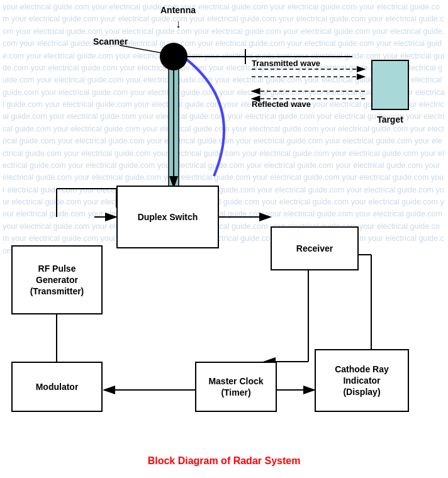 The image size is (448, 478). What do you see at coordinates (111, 42) in the screenshot?
I see `scanner-label: Scanner` at bounding box center [111, 42].